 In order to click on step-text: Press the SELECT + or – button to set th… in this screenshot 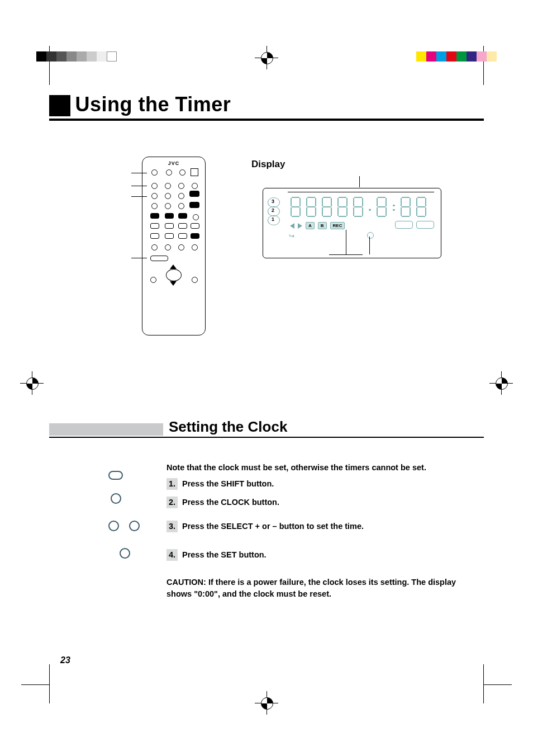, I will do `click(273, 526)`.